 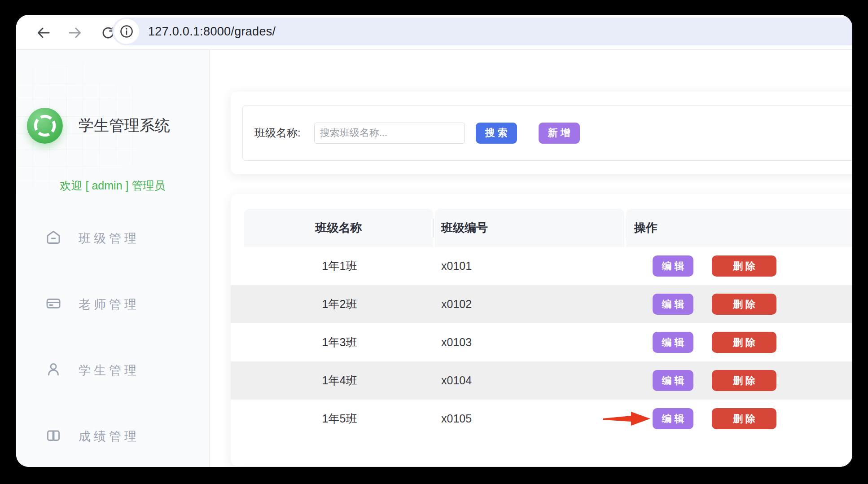 What do you see at coordinates (541, 342) in the screenshot?
I see `table-row: 1年3班 x0103 编辑 删除` at bounding box center [541, 342].